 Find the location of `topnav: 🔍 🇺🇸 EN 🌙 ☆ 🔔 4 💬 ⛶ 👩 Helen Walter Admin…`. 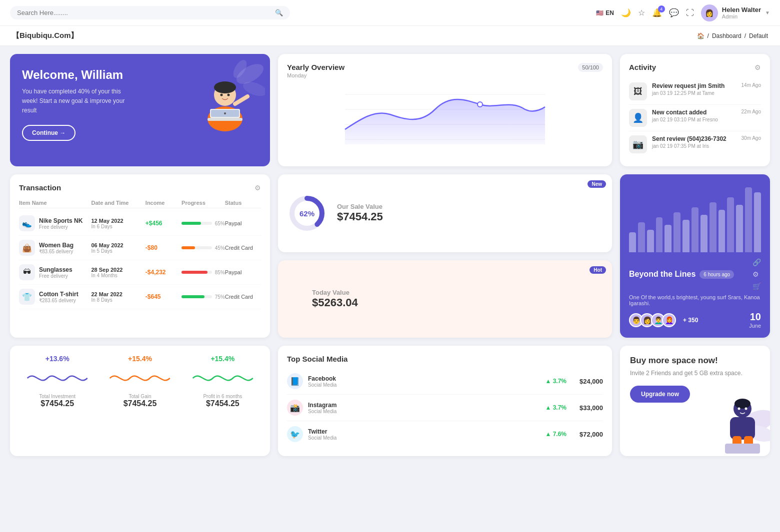

topnav: 🔍 🇺🇸 EN 🌙 ☆ 🔔 4 💬 ⛶ 👩 Helen Walter Admin… is located at coordinates (390, 13).